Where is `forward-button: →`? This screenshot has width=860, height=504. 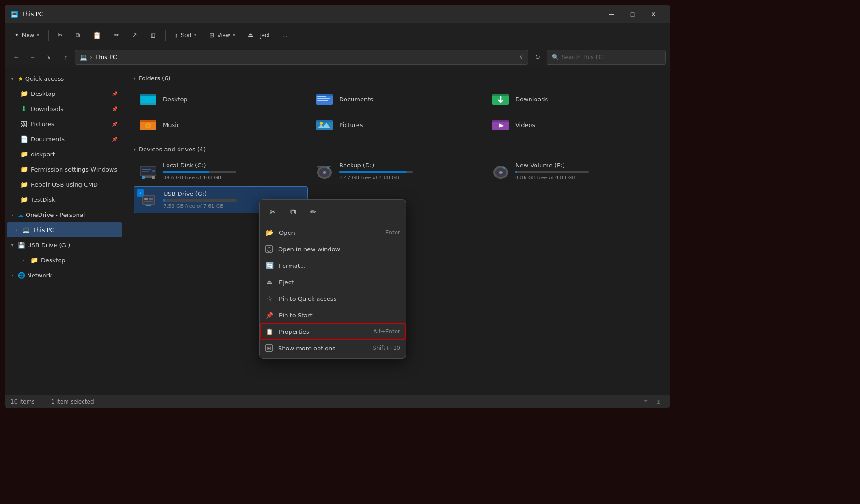 forward-button: → is located at coordinates (33, 57).